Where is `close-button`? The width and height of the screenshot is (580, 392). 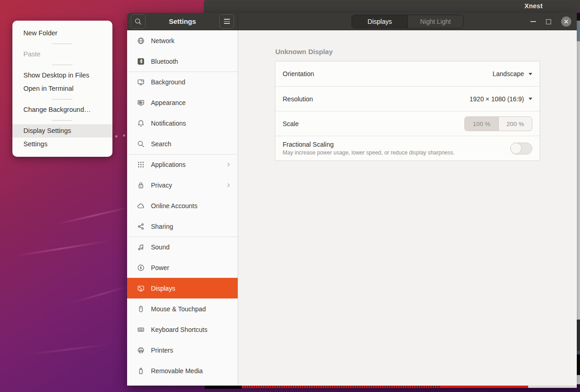 close-button is located at coordinates (566, 22).